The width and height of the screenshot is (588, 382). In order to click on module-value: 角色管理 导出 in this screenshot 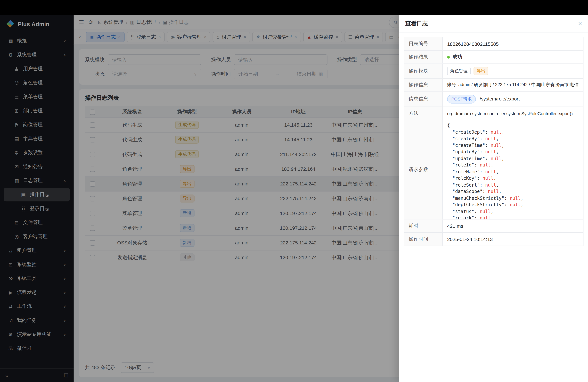, I will do `click(513, 71)`.